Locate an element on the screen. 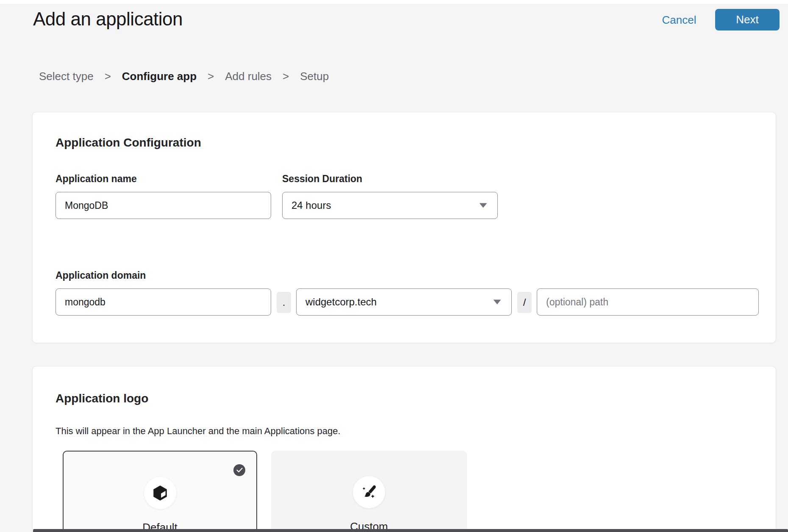 The height and width of the screenshot is (532, 788). domain-select-value: widgetcorp.tech is located at coordinates (341, 302).